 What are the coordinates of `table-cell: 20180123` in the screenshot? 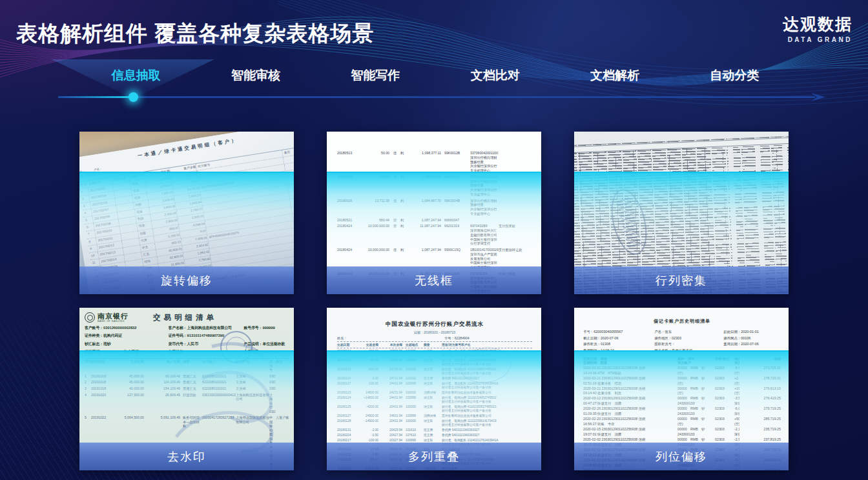 It's located at (347, 393).